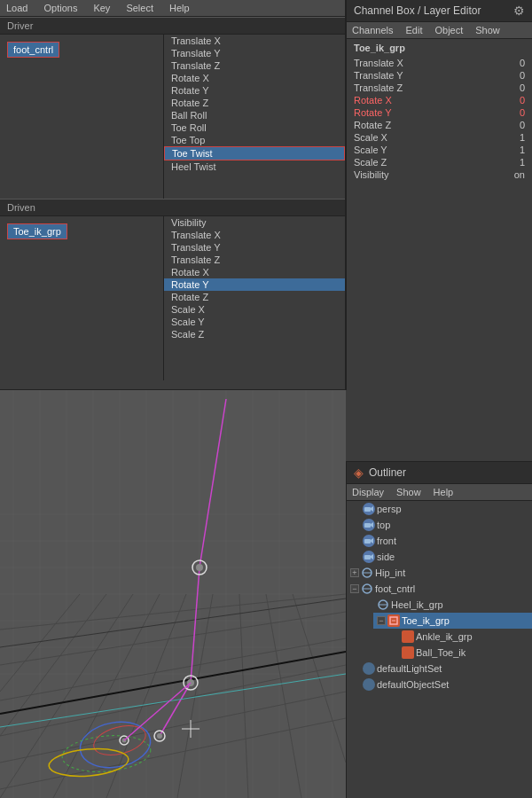 The height and width of the screenshot is (798, 532). I want to click on menu-help: Help, so click(179, 8).